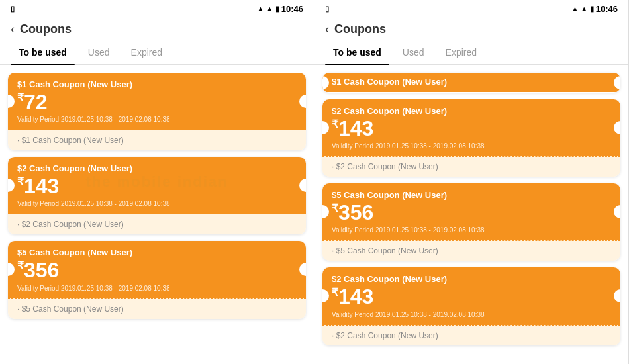 The height and width of the screenshot is (364, 629). I want to click on coupon-description: · $1 Cash Coupon (New User), so click(157, 140).